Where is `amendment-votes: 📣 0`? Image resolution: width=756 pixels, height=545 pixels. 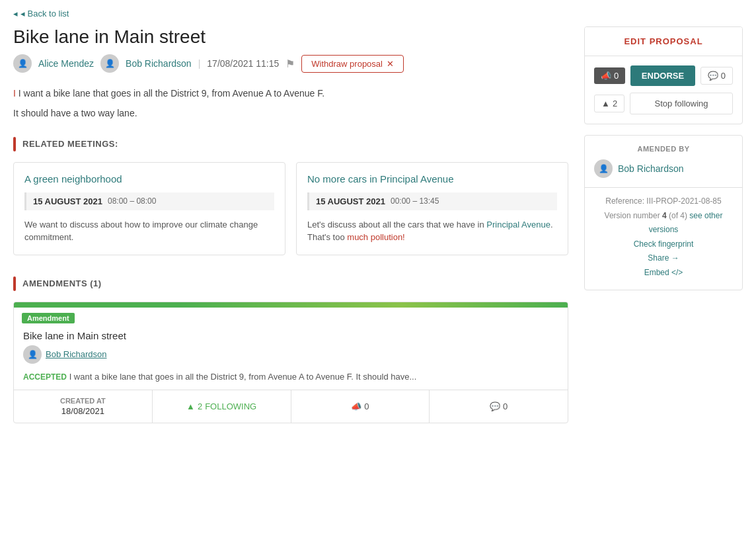 amendment-votes: 📣 0 is located at coordinates (361, 406).